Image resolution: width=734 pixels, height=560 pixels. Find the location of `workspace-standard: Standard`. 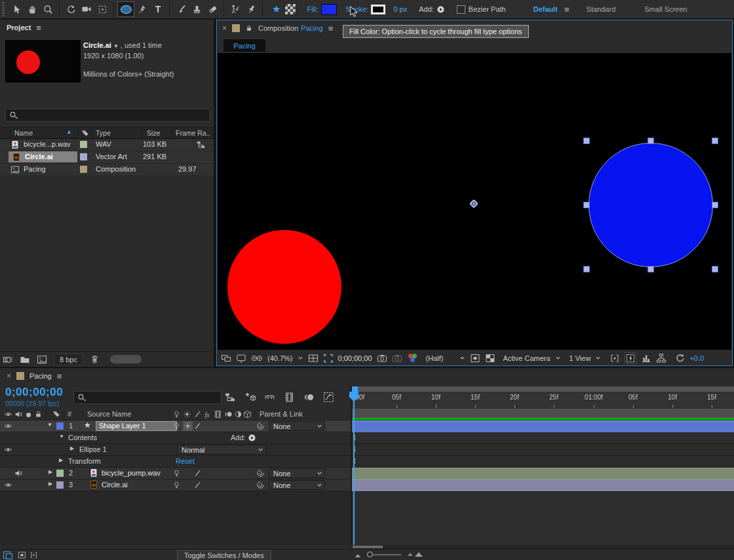

workspace-standard: Standard is located at coordinates (602, 9).